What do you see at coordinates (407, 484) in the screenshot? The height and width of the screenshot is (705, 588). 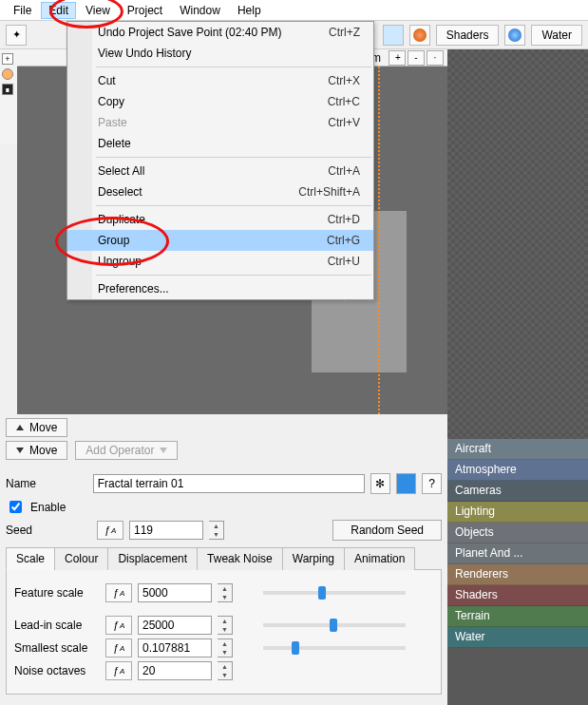 I see `preview-icon` at bounding box center [407, 484].